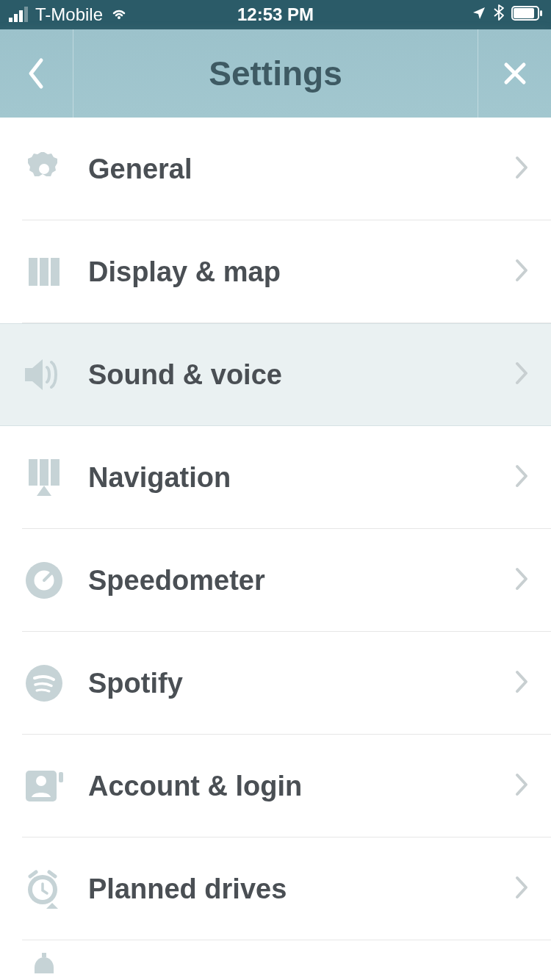  I want to click on close-icon, so click(515, 73).